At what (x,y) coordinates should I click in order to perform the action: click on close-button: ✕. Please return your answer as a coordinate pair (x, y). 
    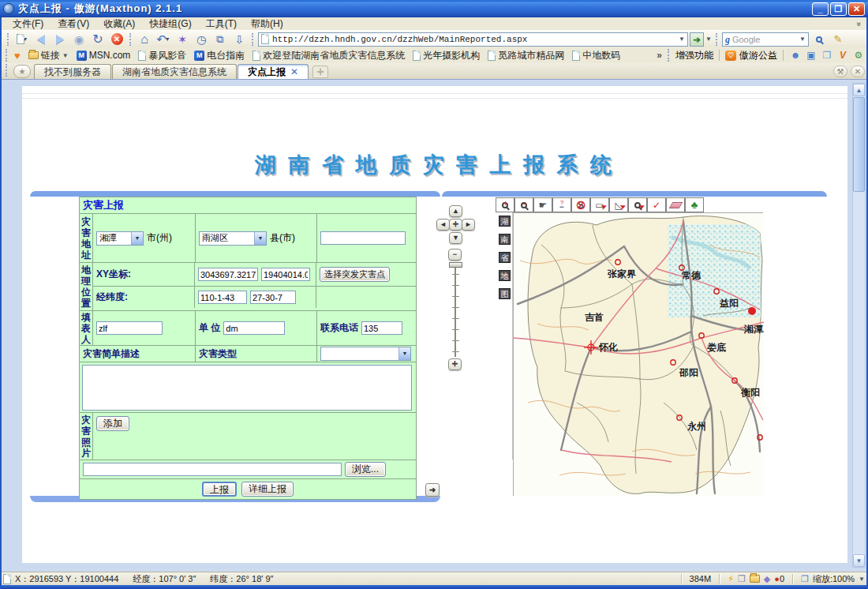
    Looking at the image, I should click on (857, 9).